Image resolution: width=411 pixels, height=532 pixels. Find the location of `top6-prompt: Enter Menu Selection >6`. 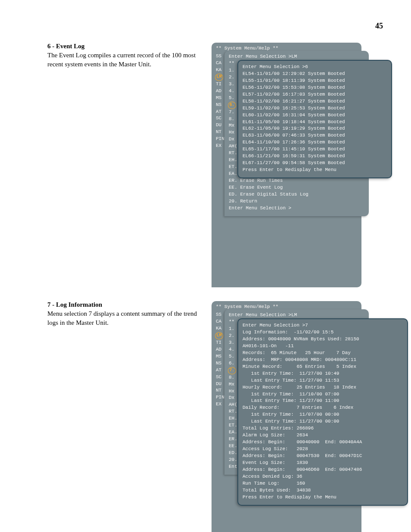

top6-prompt: Enter Menu Selection >6 is located at coordinates (314, 67).